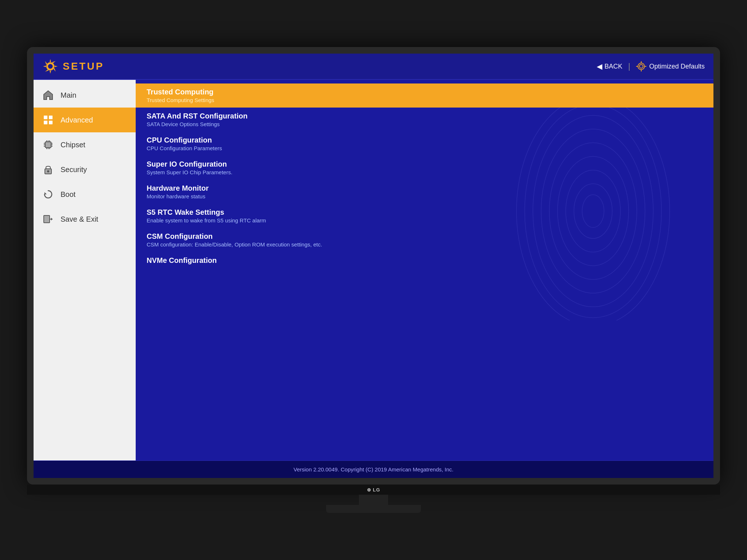 Image resolution: width=747 pixels, height=560 pixels. Describe the element at coordinates (85, 270) in the screenshot. I see `sidebar: Main Advanced` at that location.